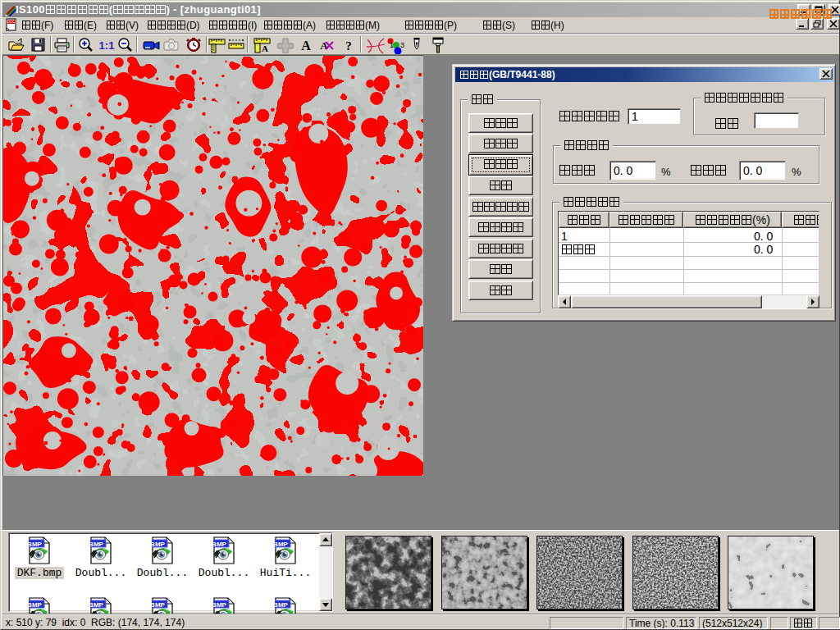 The width and height of the screenshot is (840, 630). Describe the element at coordinates (392, 45) in the screenshot. I see `svg-text: 1` at that location.